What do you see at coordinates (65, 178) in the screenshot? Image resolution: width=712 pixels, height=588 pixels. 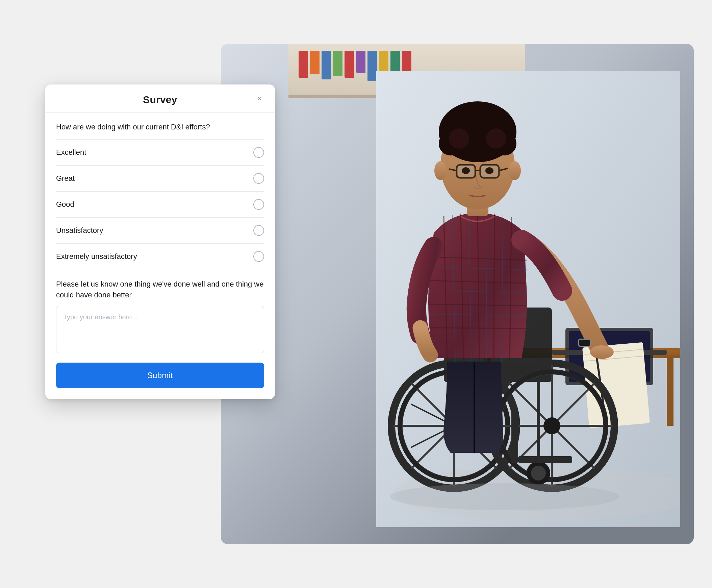 I see `radio-label-great: Great` at bounding box center [65, 178].